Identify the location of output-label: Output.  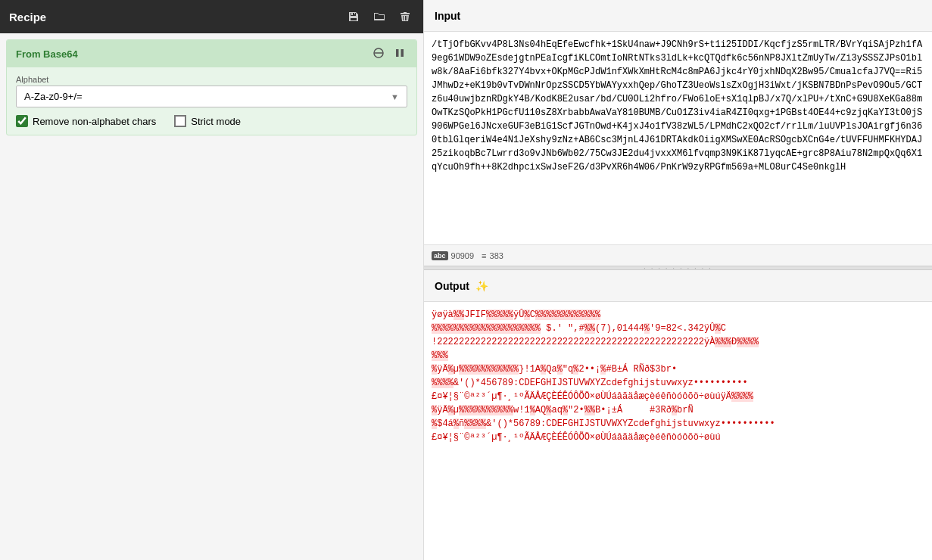
(452, 286).